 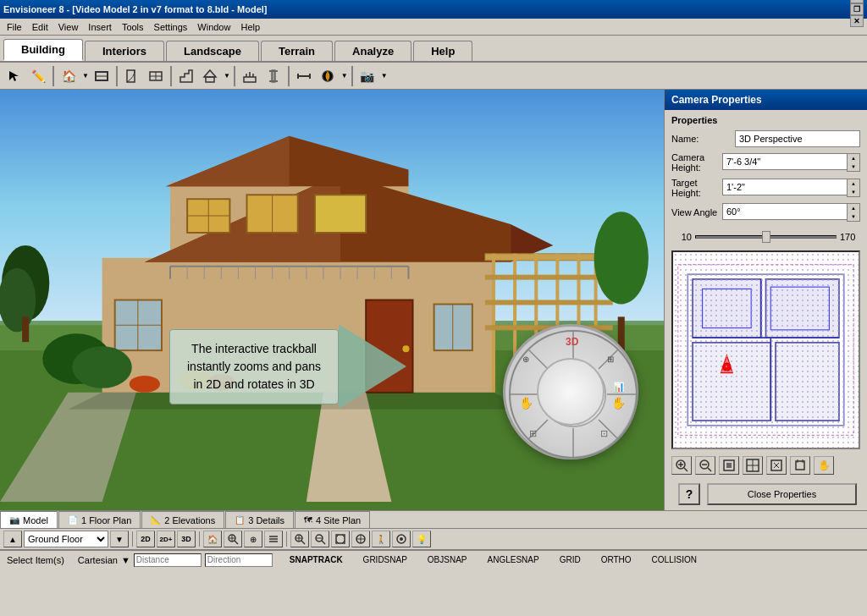 What do you see at coordinates (250, 76) in the screenshot?
I see `foundation-tool` at bounding box center [250, 76].